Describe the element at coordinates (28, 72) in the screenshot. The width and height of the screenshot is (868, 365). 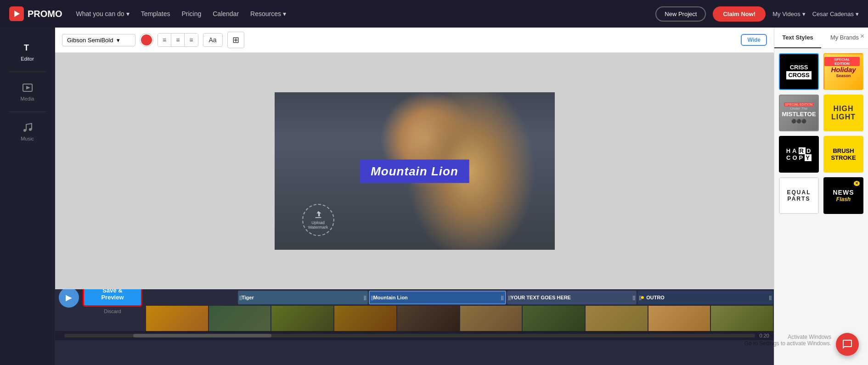
I see `sidebar-divider` at that location.